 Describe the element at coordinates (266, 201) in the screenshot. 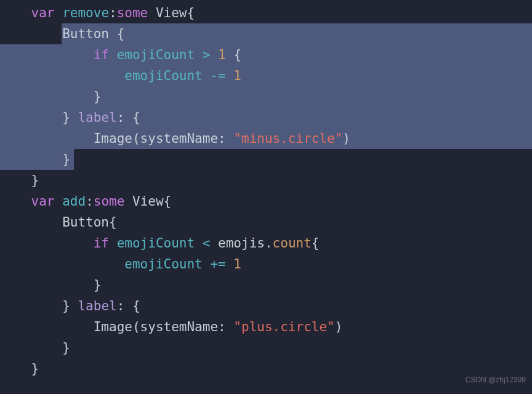

I see `code-line: var add:some View{` at that location.